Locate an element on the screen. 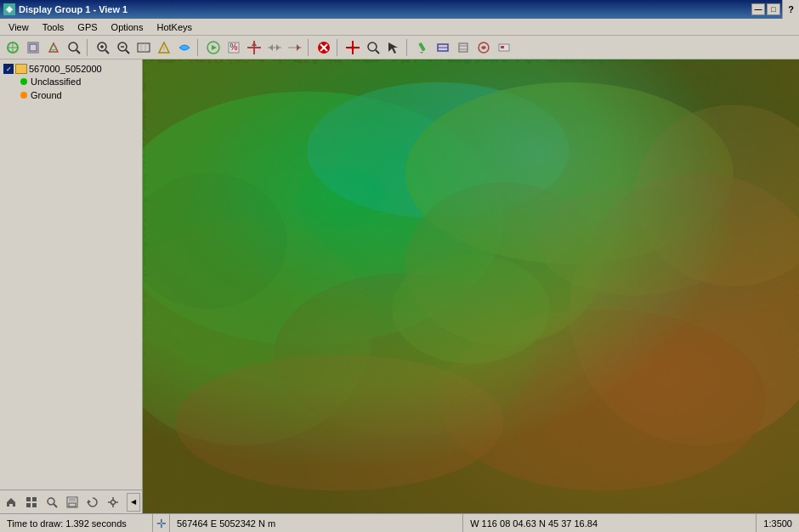 The image size is (799, 532). ground-label: Ground is located at coordinates (46, 95).